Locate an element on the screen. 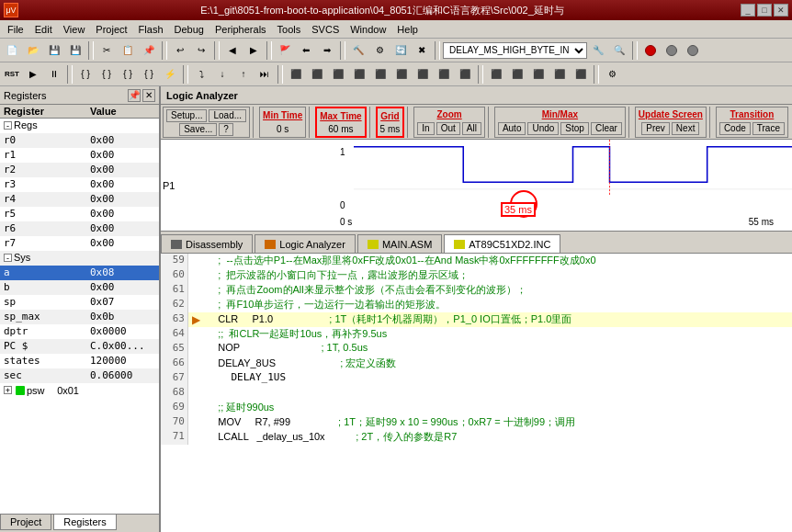 The width and height of the screenshot is (792, 532). tb-gray1 is located at coordinates (672, 51).